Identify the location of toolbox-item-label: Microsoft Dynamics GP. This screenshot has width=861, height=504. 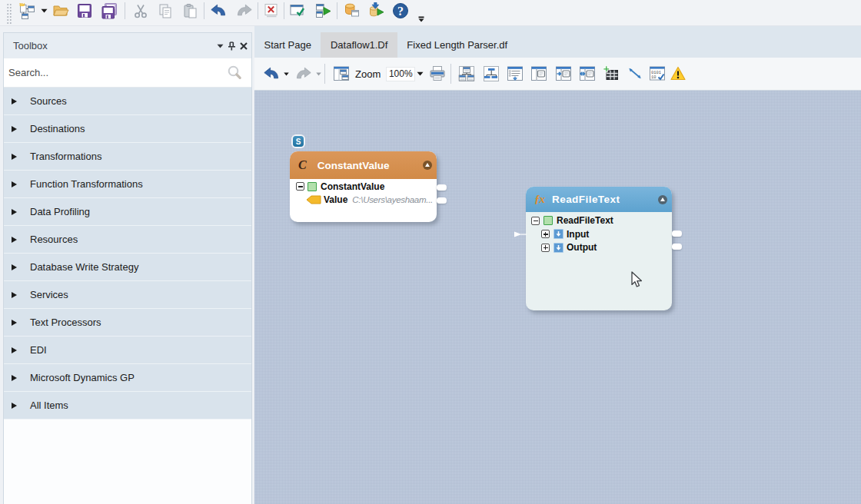
(82, 378).